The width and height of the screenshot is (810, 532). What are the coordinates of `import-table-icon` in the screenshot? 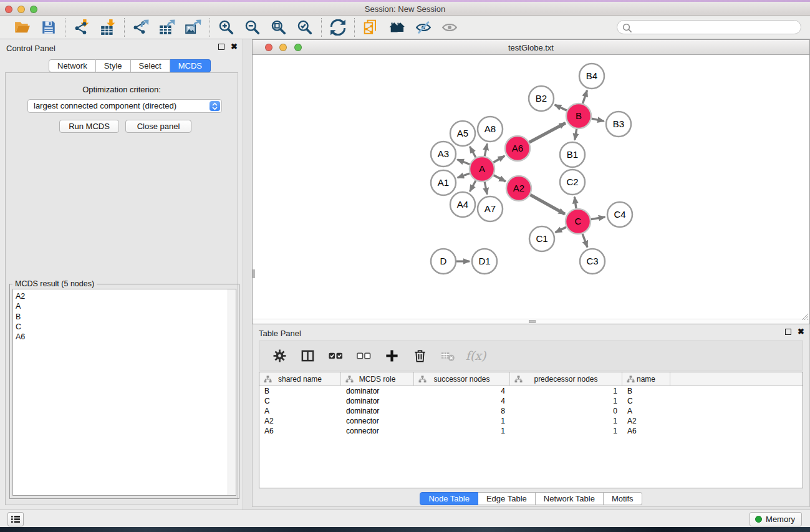 It's located at (108, 27).